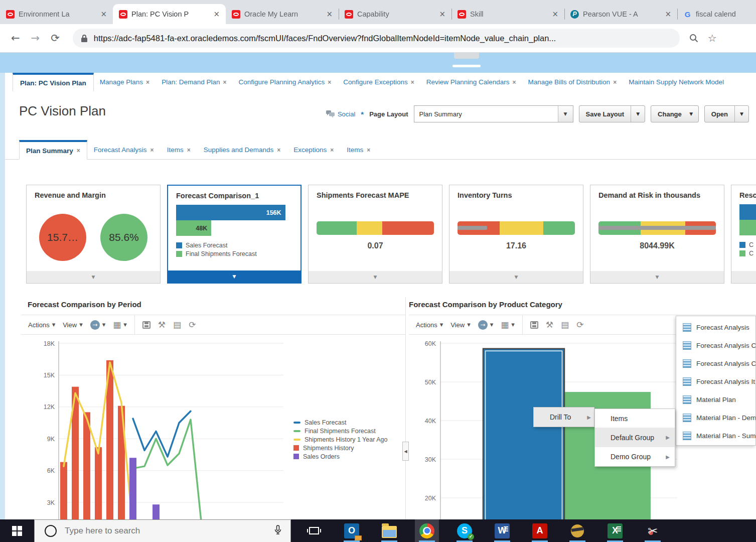 The image size is (756, 542). I want to click on task-view-button, so click(314, 531).